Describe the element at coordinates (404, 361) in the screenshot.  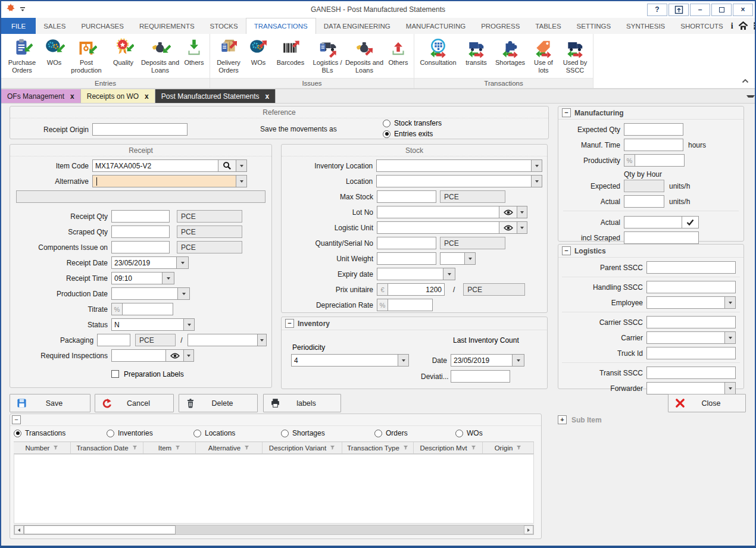
I see `periodicity-dropdown` at that location.